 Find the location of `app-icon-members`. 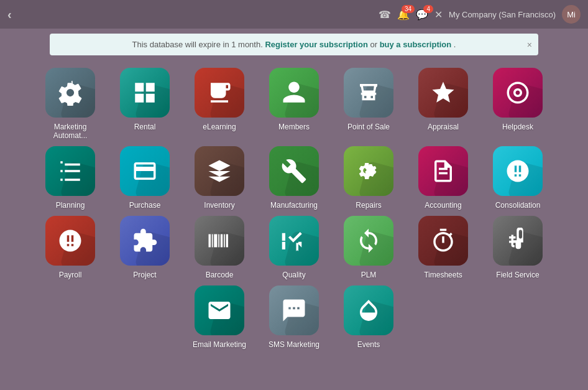

app-icon-members is located at coordinates (294, 93).